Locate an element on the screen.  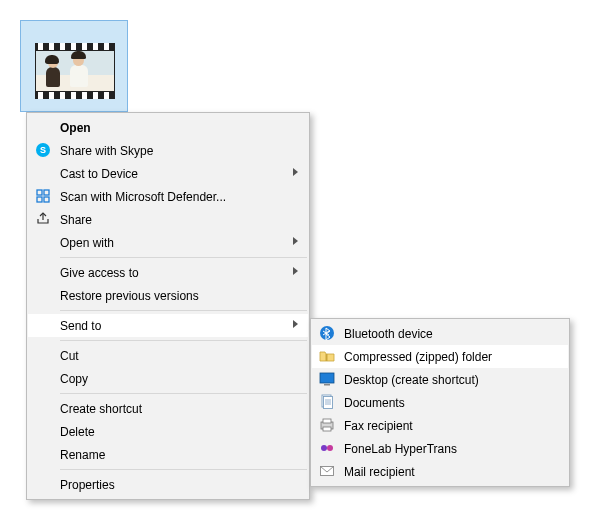
menu-scan-defender: Scan with Microsoft Defender... is located at coordinates (168, 196).